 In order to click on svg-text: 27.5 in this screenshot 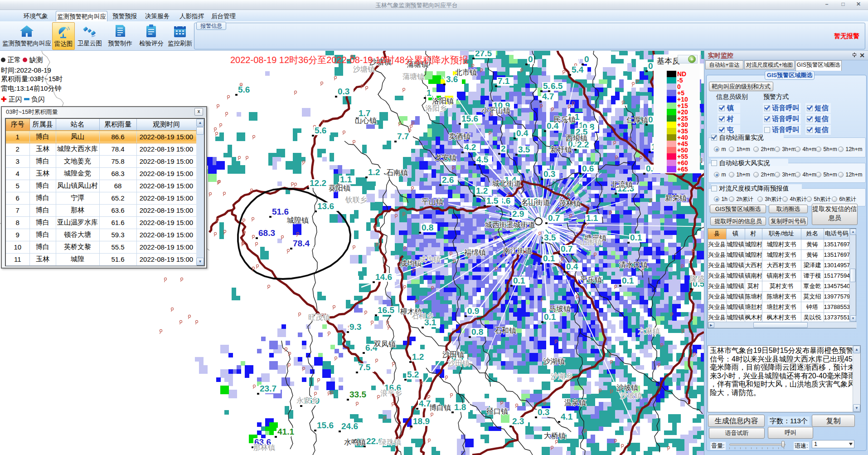, I will do `click(483, 54)`.